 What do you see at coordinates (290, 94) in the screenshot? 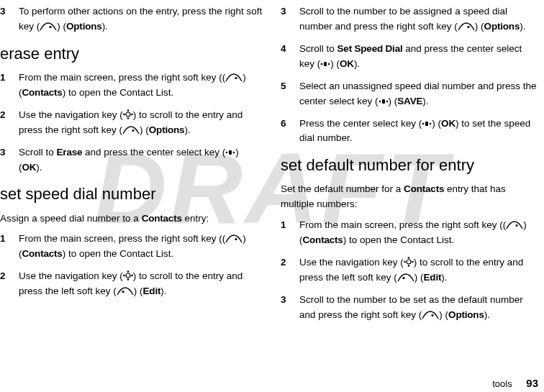
I see `step-number: 5` at bounding box center [290, 94].